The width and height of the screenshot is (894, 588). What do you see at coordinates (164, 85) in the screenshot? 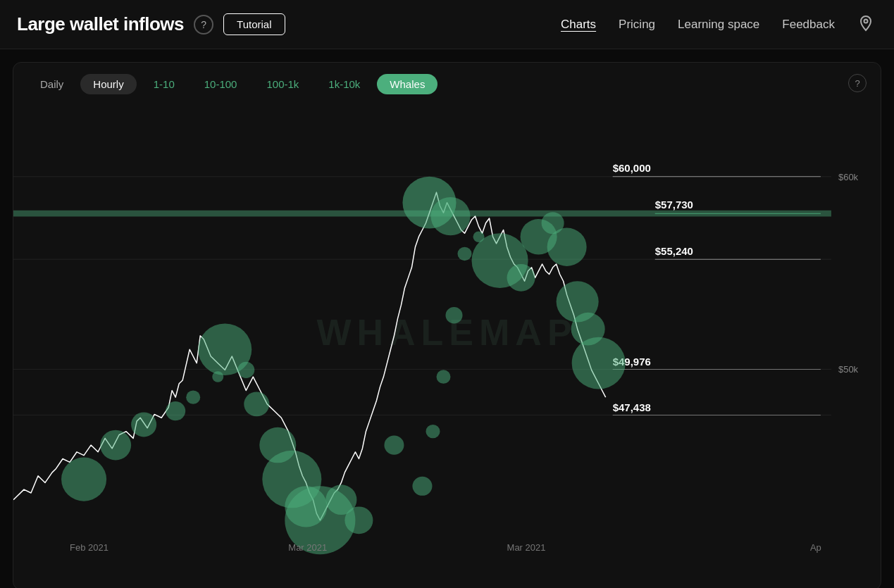
I see `filter-1-10: 1-10` at bounding box center [164, 85].